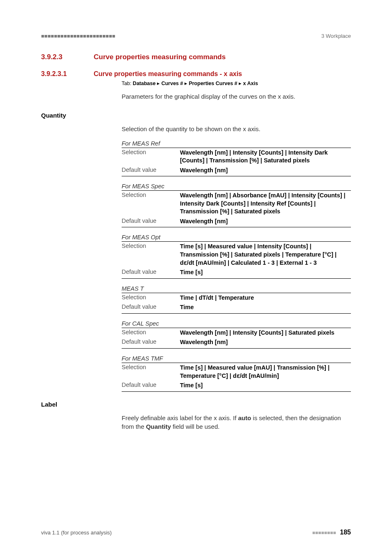  What do you see at coordinates (265, 308) in the screenshot?
I see `row-value: Time` at bounding box center [265, 308].